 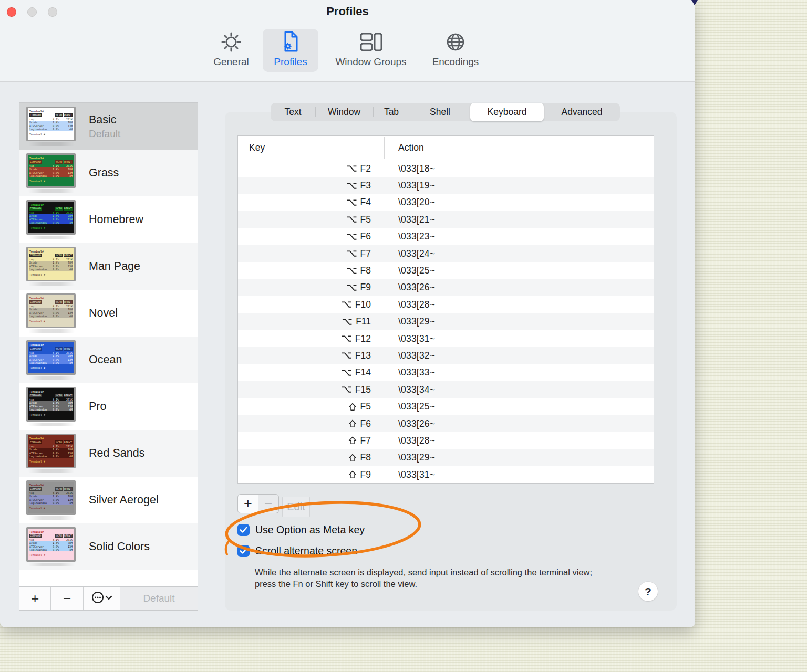 What do you see at coordinates (371, 50) in the screenshot?
I see `toolbar-item-window-groups: Window Groups` at bounding box center [371, 50].